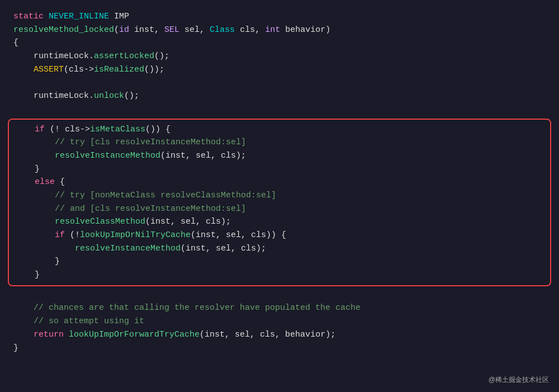 Image resolution: width=559 pixels, height=392 pixels. I want to click on code-line-h12: }, so click(280, 275).